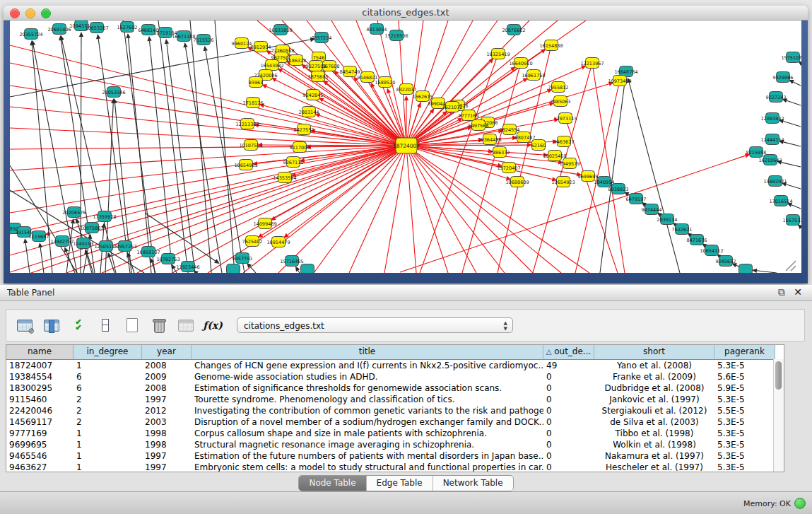 Image resolution: width=812 pixels, height=514 pixels. Describe the element at coordinates (654, 411) in the screenshot. I see `table-cell: Stergiakouli et al. (2012)` at that location.